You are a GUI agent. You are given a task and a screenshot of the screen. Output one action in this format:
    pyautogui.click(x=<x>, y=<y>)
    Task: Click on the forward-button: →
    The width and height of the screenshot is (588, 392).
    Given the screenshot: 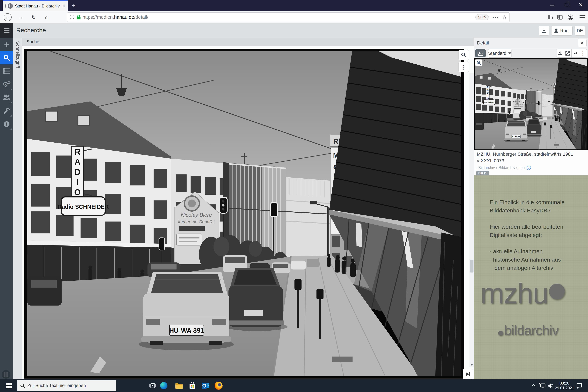 What is the action you would take?
    pyautogui.click(x=21, y=17)
    